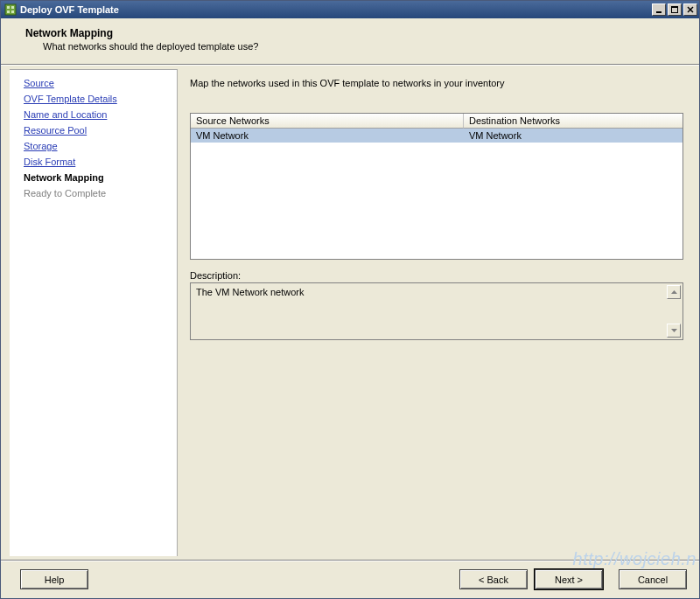 This screenshot has height=599, width=700. I want to click on scroll-up-button, so click(674, 292).